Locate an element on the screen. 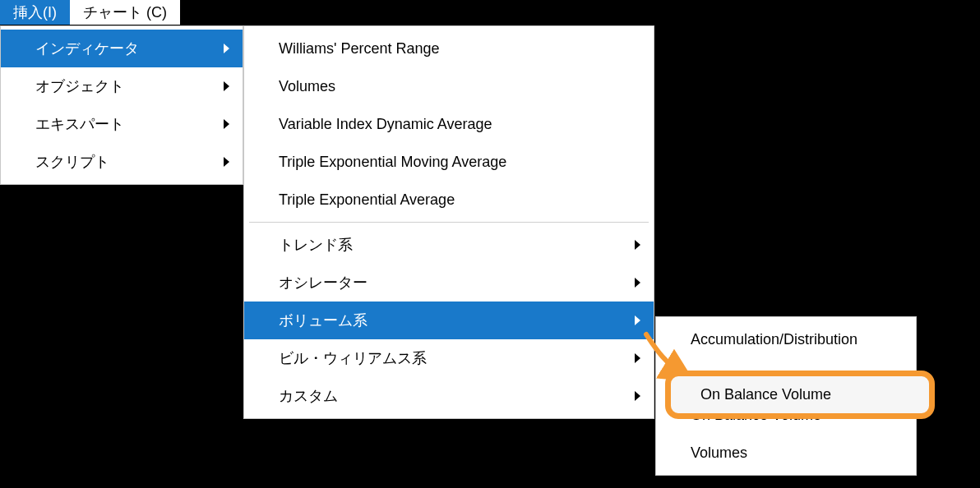 The image size is (980, 488). menu-item-label: インディケータ is located at coordinates (125, 48).